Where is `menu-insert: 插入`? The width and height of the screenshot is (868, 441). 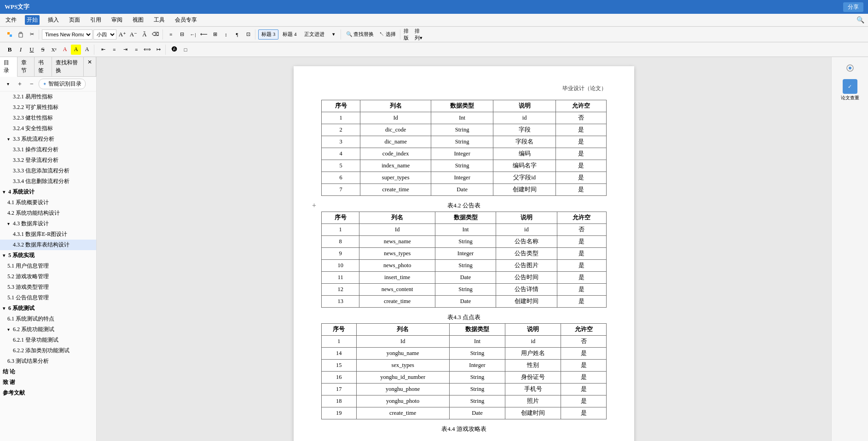
menu-insert: 插入 is located at coordinates (53, 20).